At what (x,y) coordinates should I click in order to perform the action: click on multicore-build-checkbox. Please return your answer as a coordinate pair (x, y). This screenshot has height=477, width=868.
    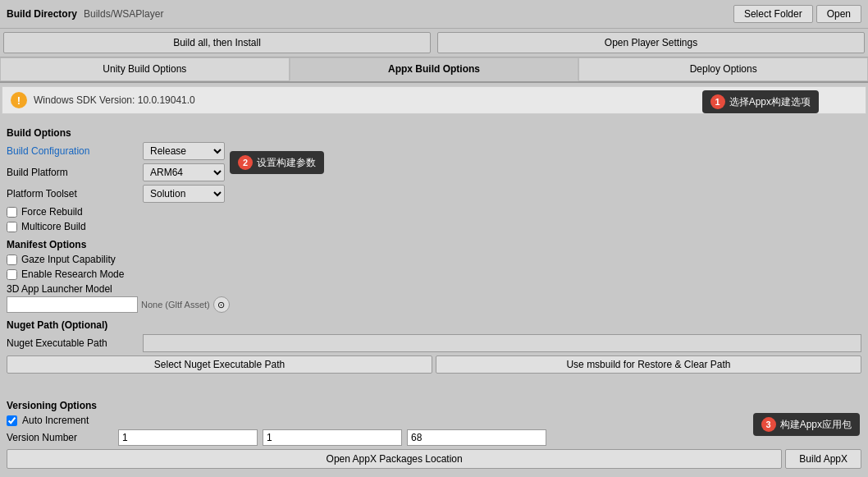
    Looking at the image, I should click on (11, 227).